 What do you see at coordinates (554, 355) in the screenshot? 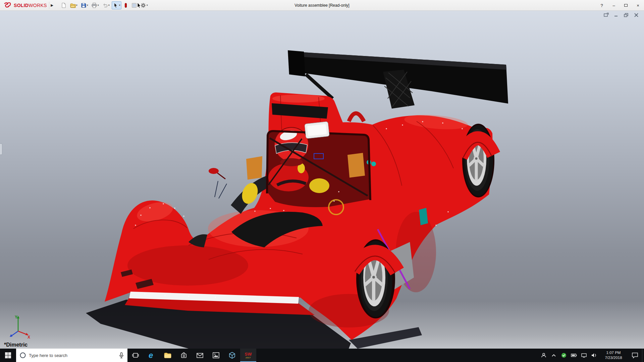
I see `chevron-up-icon` at bounding box center [554, 355].